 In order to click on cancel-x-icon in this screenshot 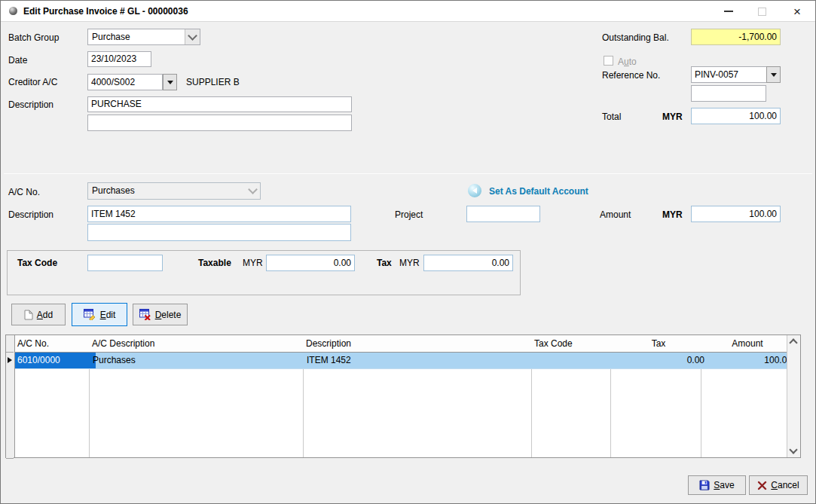, I will do `click(763, 485)`.